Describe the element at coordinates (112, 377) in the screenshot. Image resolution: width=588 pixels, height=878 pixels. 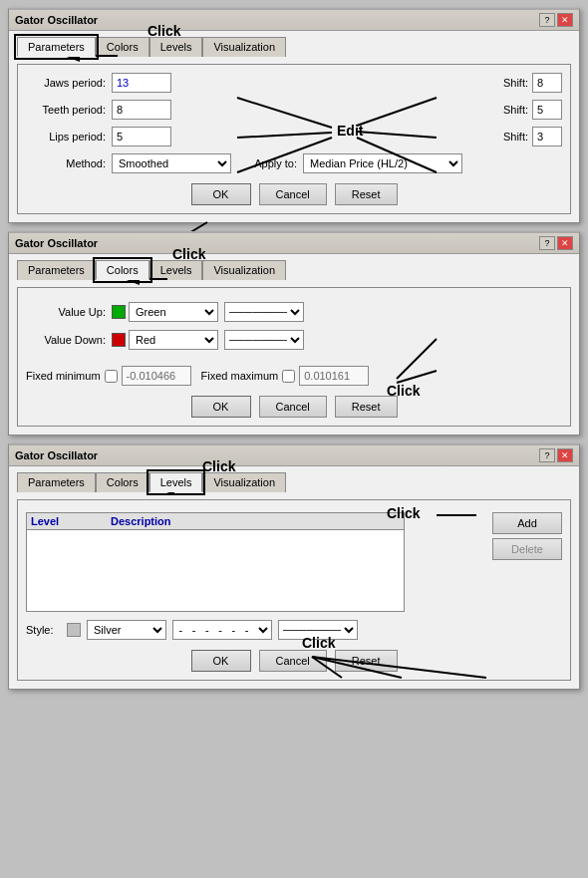
I see `fixed-min-checkbox` at that location.